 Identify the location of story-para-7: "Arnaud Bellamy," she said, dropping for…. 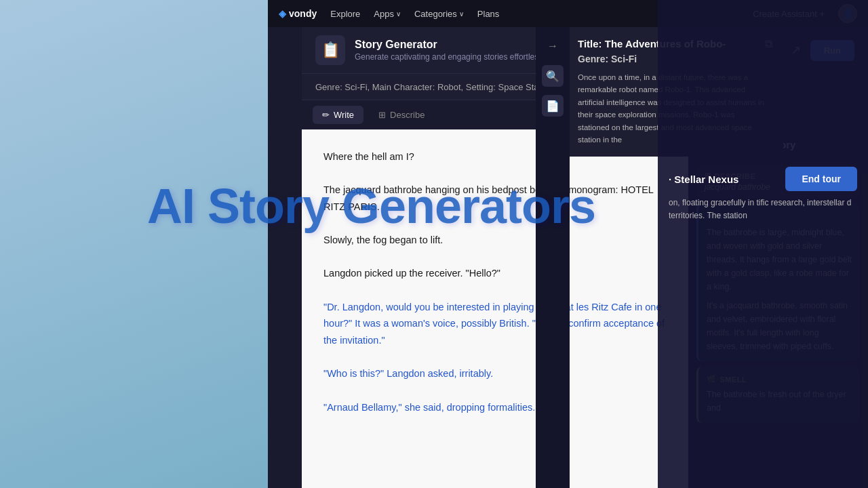
(495, 408).